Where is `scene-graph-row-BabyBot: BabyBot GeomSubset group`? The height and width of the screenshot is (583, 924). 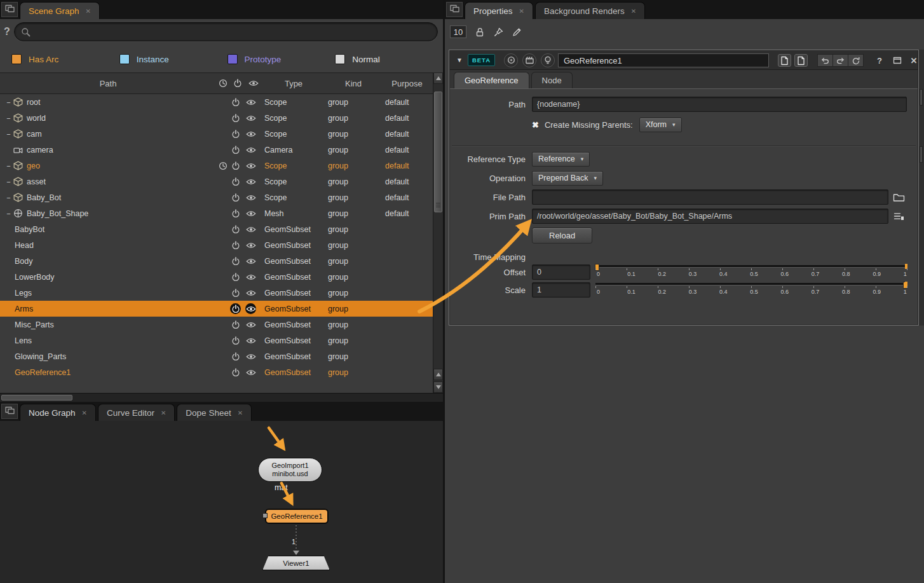
scene-graph-row-BabyBot: BabyBot GeomSubset group is located at coordinates (216, 229).